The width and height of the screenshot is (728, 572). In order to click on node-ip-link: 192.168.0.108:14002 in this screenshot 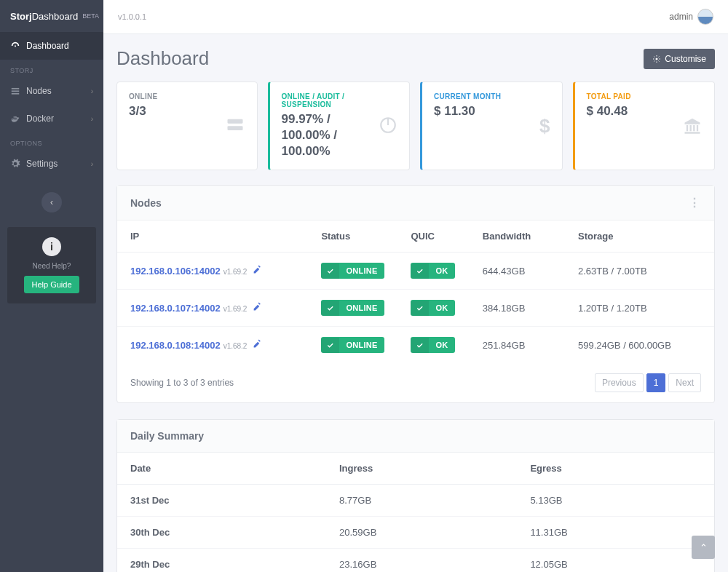, I will do `click(175, 345)`.